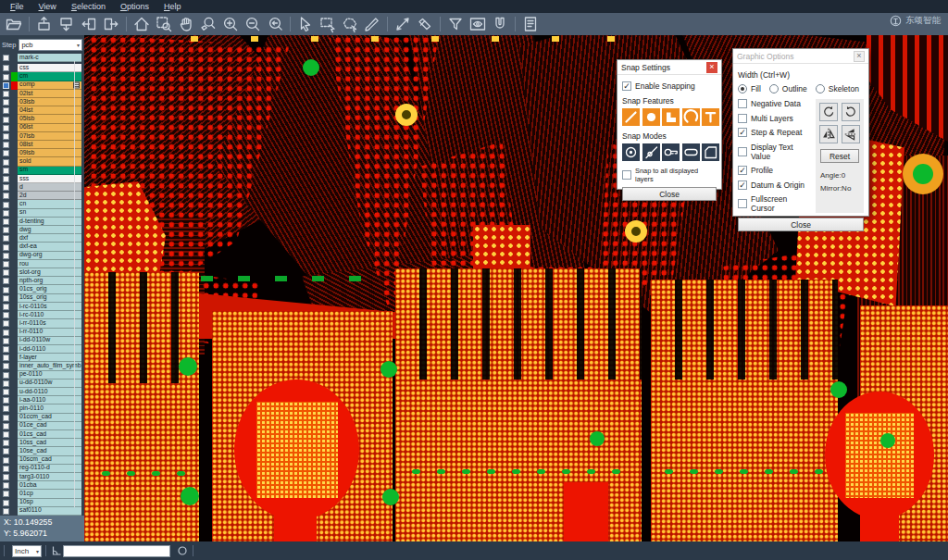 This screenshot has width=948, height=560. I want to click on graphic-checkbox-step-repeat: ✓Step & Repeat, so click(775, 132).